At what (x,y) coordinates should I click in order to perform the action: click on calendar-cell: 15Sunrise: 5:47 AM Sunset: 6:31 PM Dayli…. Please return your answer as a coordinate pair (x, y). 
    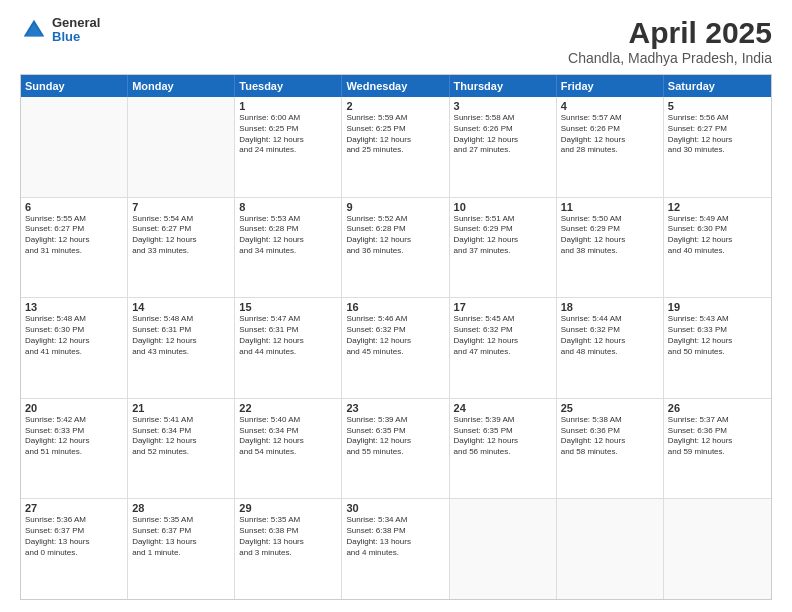
    Looking at the image, I should click on (288, 348).